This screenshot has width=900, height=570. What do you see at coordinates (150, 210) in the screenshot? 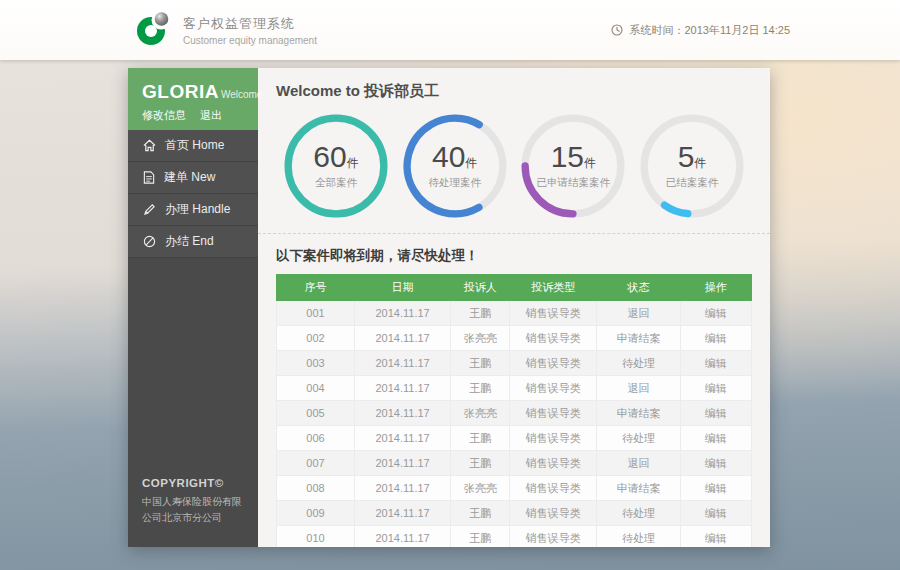
I see `pencil-icon` at bounding box center [150, 210].